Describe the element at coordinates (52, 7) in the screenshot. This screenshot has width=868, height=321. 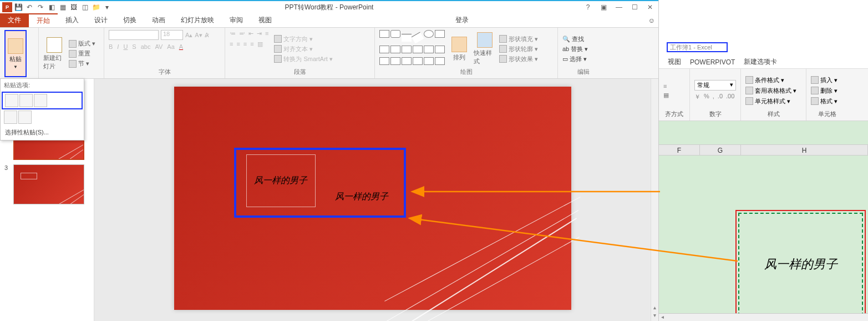
I see `qat-icon-1: ◧` at that location.